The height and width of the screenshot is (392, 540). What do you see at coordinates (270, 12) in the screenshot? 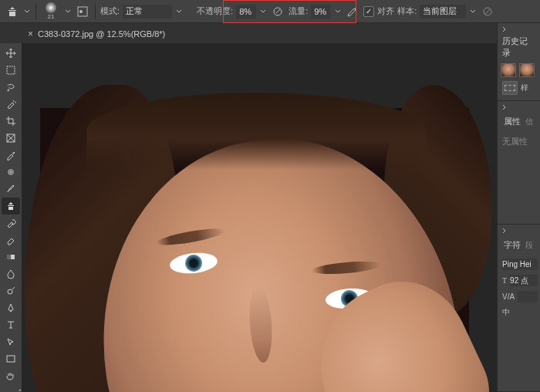
I see `options-bar: 21 模式: 不透明度: 流量: ✓ 对齐 样本:` at bounding box center [270, 12].